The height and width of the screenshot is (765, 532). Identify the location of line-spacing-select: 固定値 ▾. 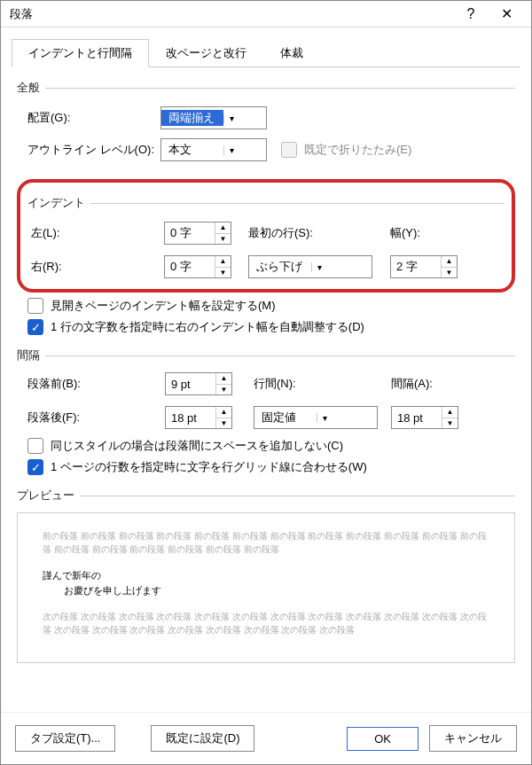
(316, 418).